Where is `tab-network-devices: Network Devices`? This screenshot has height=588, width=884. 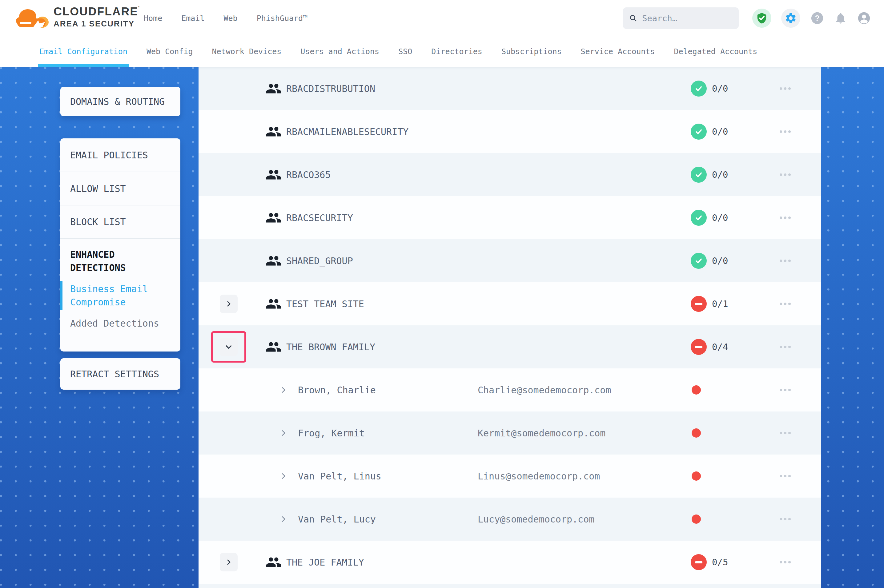
tab-network-devices: Network Devices is located at coordinates (247, 52).